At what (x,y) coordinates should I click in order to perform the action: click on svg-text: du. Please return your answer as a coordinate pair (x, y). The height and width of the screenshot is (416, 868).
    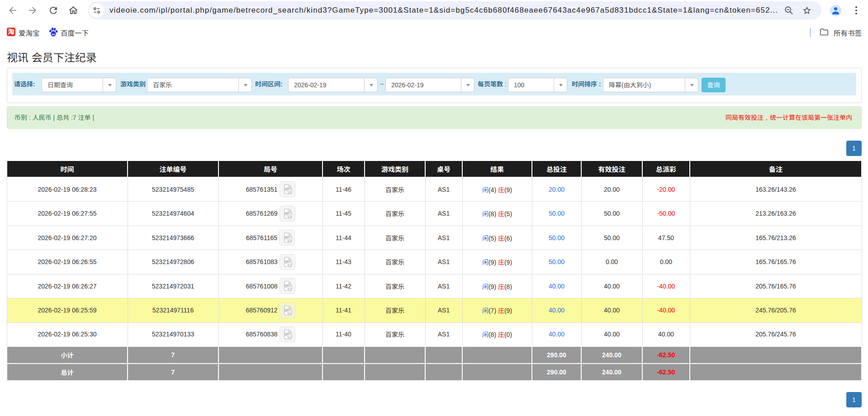
    Looking at the image, I should click on (53, 34).